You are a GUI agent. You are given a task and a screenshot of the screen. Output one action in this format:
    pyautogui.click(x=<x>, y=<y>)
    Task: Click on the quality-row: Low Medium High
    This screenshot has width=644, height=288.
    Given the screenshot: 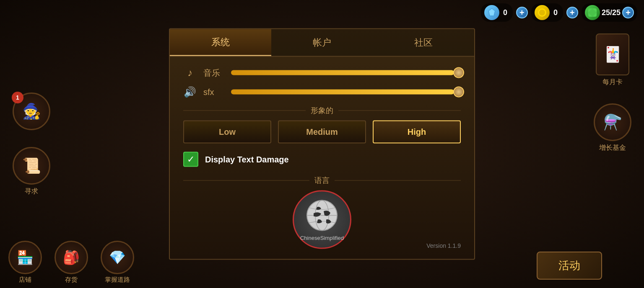 What is the action you would take?
    pyautogui.click(x=322, y=132)
    